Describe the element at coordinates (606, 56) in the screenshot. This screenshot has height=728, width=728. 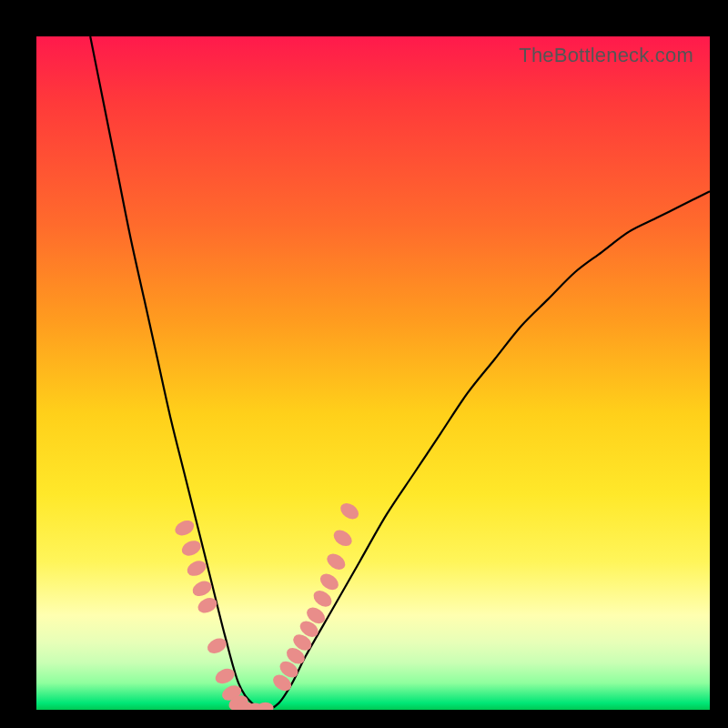
I see `watermark-text: TheBottleneck.com` at that location.